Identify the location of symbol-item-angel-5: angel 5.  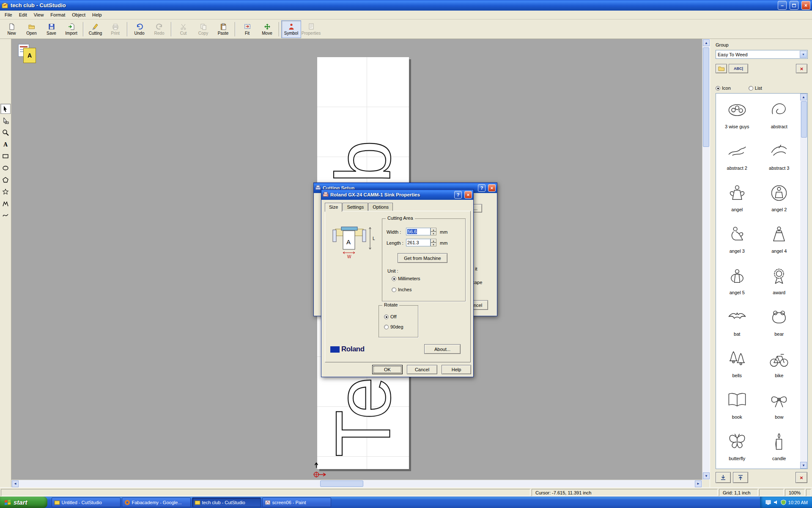
(737, 282).